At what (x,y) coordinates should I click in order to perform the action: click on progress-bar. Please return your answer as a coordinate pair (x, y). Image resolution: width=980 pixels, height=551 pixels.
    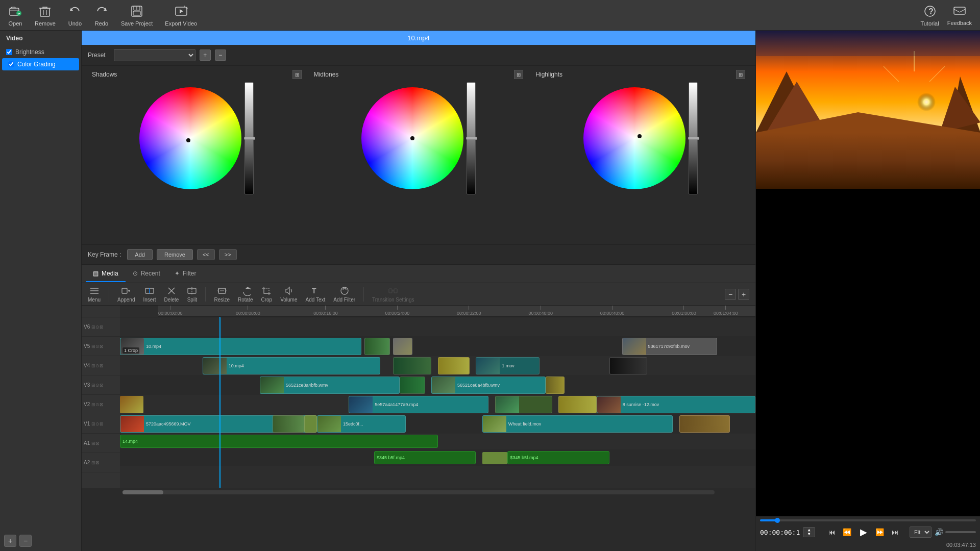
    Looking at the image, I should click on (868, 520).